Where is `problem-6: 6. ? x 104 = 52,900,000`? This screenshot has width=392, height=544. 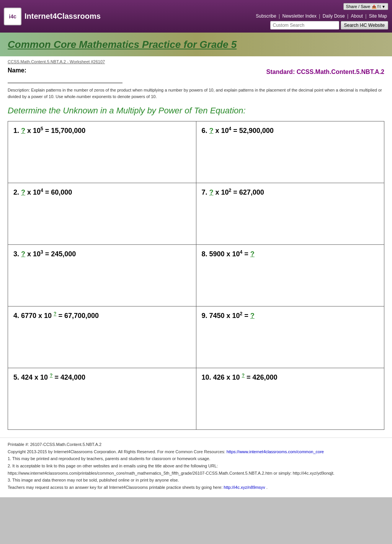 problem-6: 6. ? x 104 = 52,900,000 is located at coordinates (290, 152).